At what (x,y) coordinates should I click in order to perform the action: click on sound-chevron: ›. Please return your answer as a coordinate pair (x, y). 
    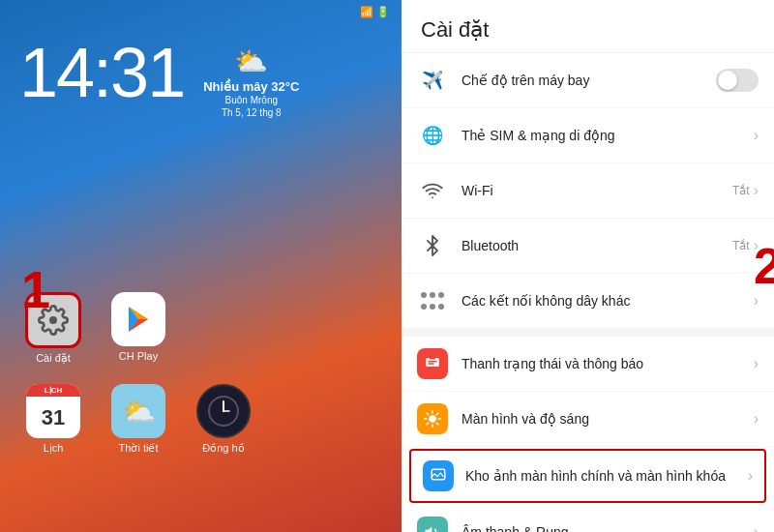
    Looking at the image, I should click on (757, 528).